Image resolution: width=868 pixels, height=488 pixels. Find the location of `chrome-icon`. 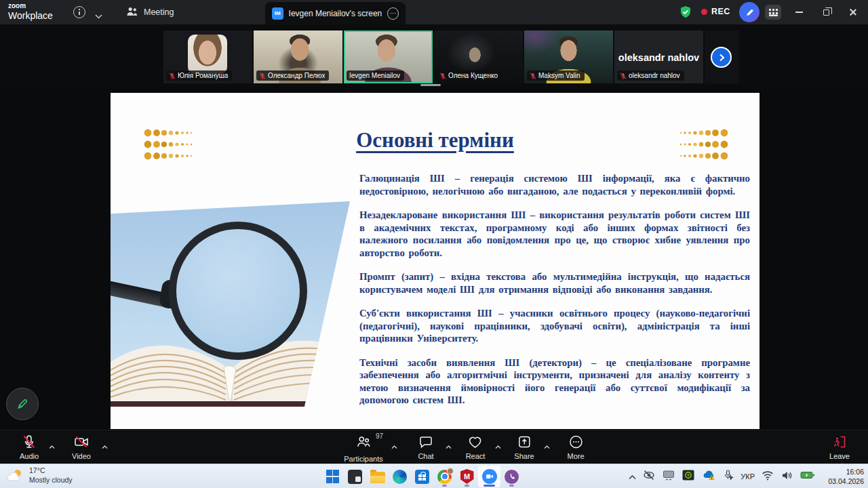

chrome-icon is located at coordinates (445, 477).